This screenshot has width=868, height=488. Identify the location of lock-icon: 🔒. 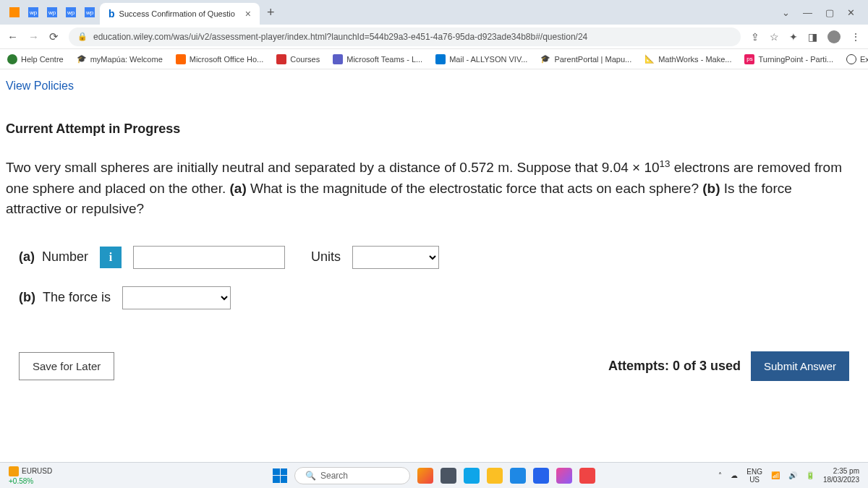
(82, 36).